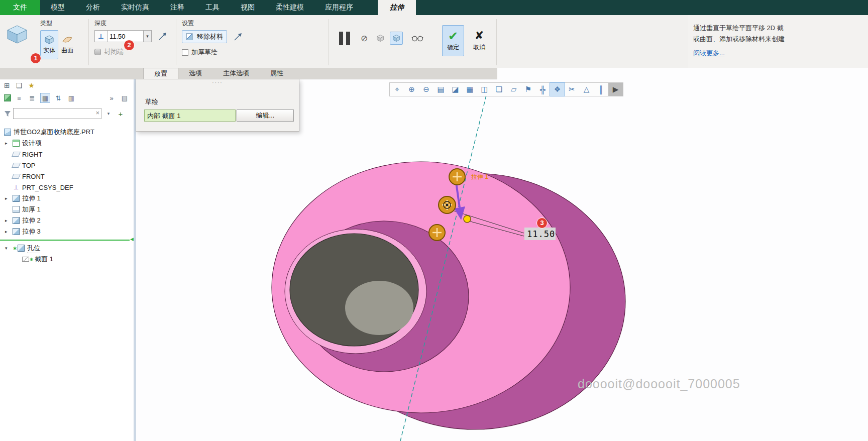 This screenshot has height=441, width=868. I want to click on type-group: 类型 实体 曲面, so click(58, 39).